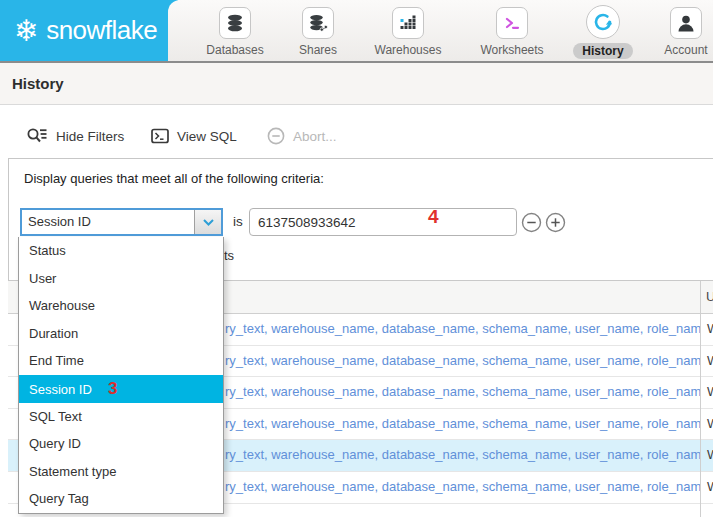 This screenshot has width=713, height=517. Describe the element at coordinates (356, 32) in the screenshot. I see `top-navigation-bar: ❄ snowflake Databases` at that location.